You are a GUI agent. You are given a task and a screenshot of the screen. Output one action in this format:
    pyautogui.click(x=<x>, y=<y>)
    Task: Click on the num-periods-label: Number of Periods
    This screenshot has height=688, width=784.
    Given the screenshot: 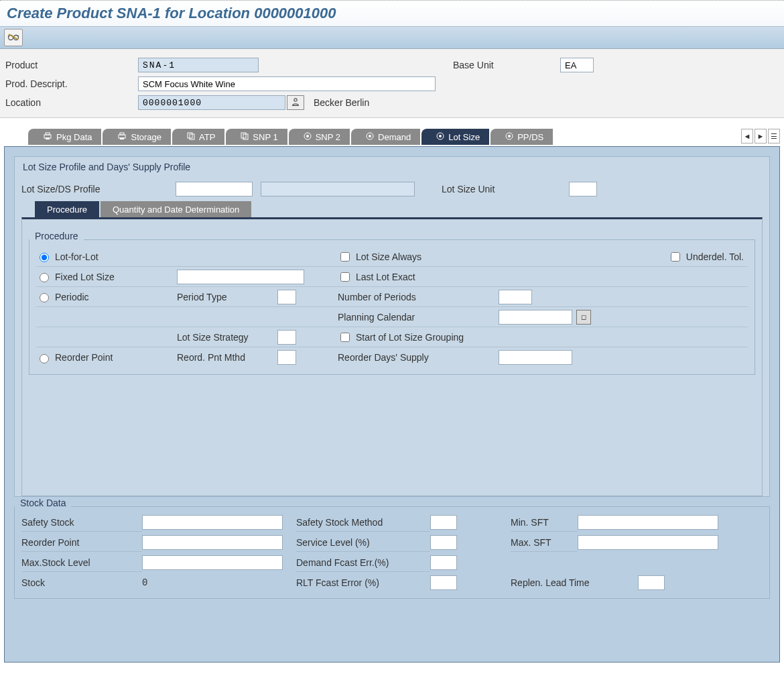 What is the action you would take?
    pyautogui.click(x=398, y=297)
    